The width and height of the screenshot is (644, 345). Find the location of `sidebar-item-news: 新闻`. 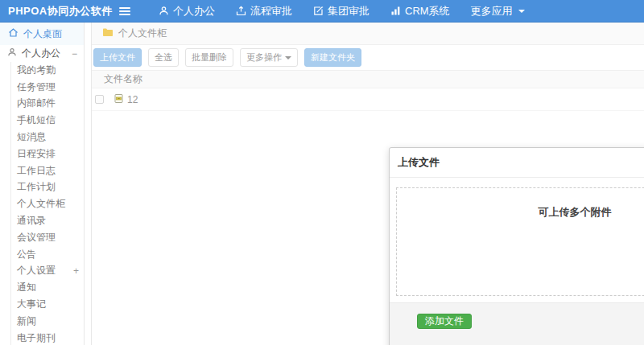

sidebar-item-news: 新闻 is located at coordinates (47, 322).